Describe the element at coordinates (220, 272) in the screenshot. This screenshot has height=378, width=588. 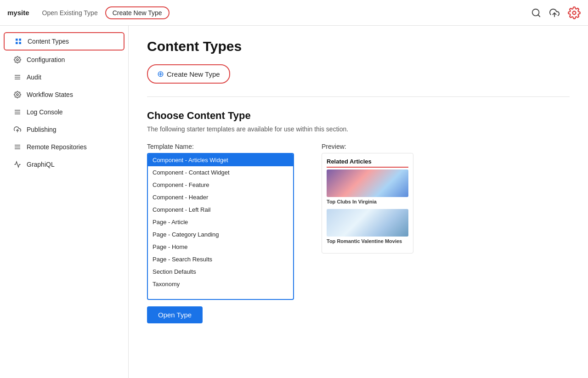
I see `template-item-section-defaults: Section Defaults` at that location.